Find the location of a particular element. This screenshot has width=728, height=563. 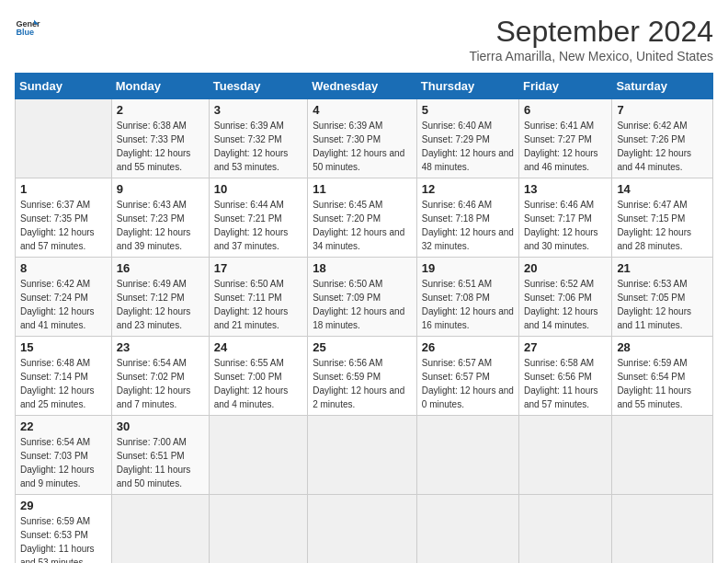

day-number: 2 is located at coordinates (160, 110).